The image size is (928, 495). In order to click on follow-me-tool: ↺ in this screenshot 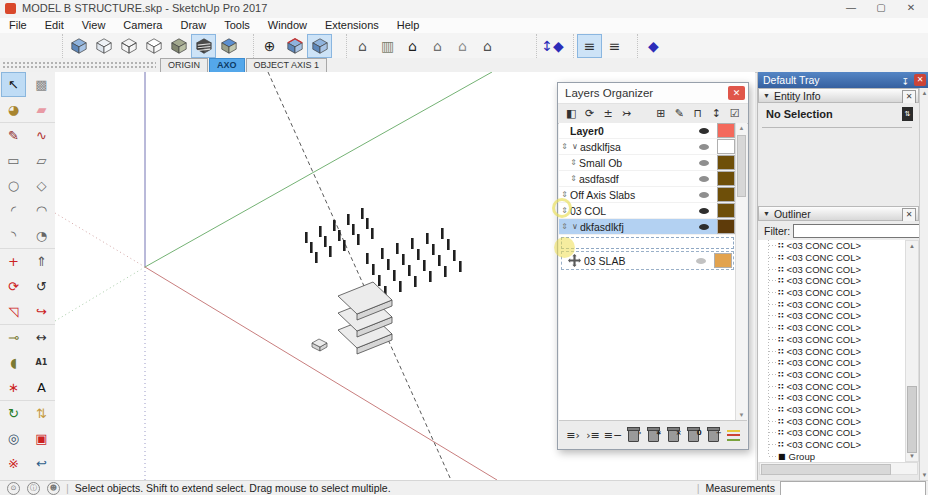, I will do `click(42, 286)`.